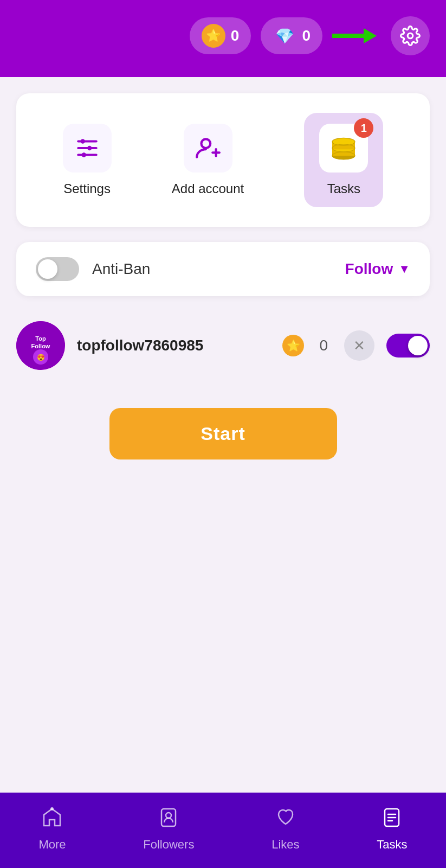 Image resolution: width=446 pixels, height=868 pixels. What do you see at coordinates (87, 160) in the screenshot?
I see `settings-action: Settings` at bounding box center [87, 160].